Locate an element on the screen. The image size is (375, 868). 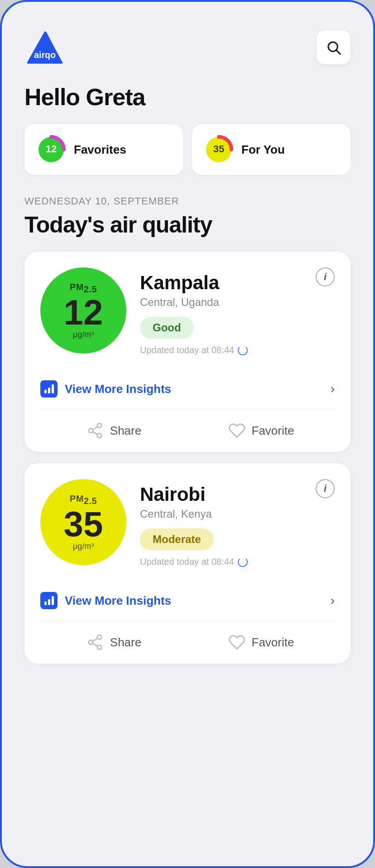
nairobi-share-icon is located at coordinates (95, 642).